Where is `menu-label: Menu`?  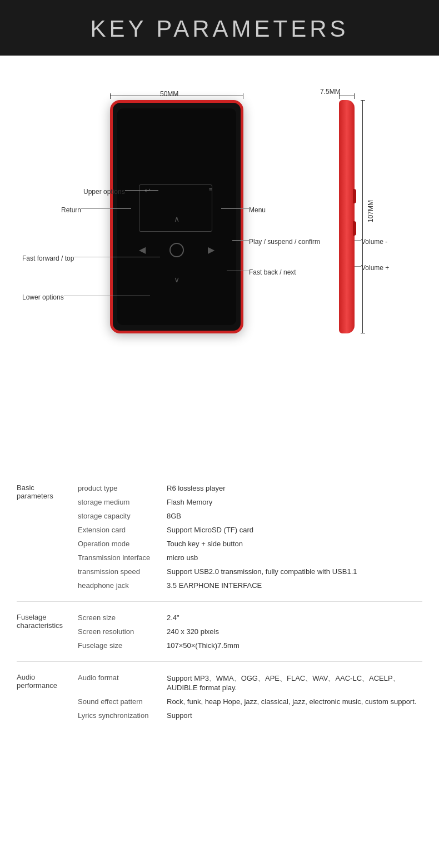
menu-label: Menu is located at coordinates (257, 209).